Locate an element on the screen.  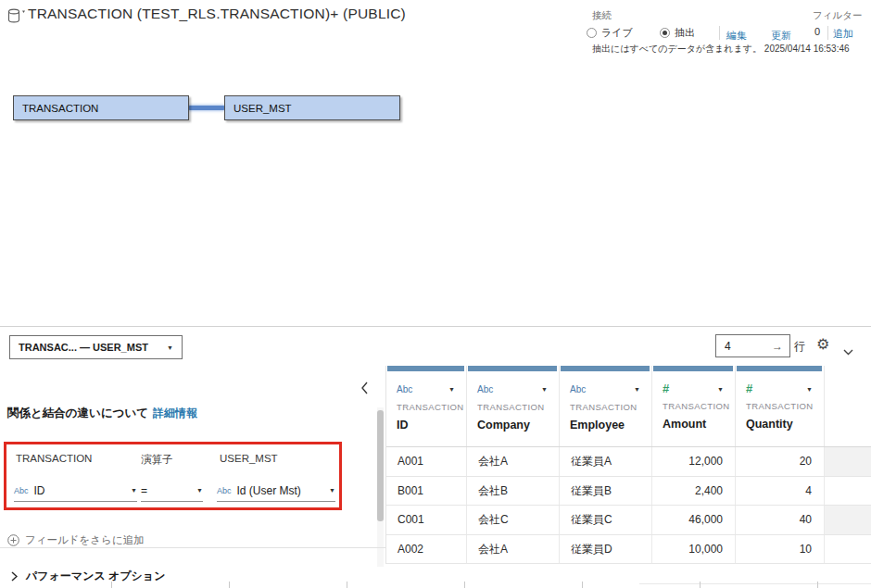
edit-extract-link: 編集 is located at coordinates (737, 35).